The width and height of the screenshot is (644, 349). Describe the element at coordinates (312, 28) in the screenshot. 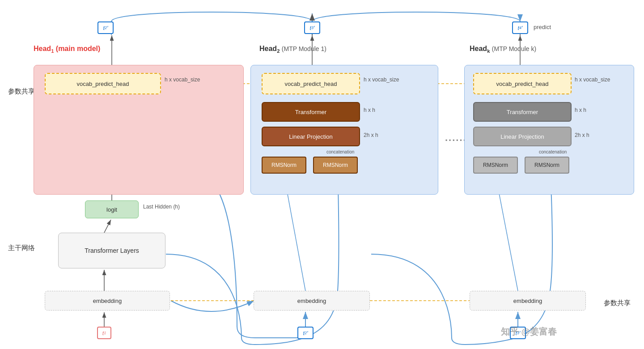

I see `token-t3-out: t3'` at that location.